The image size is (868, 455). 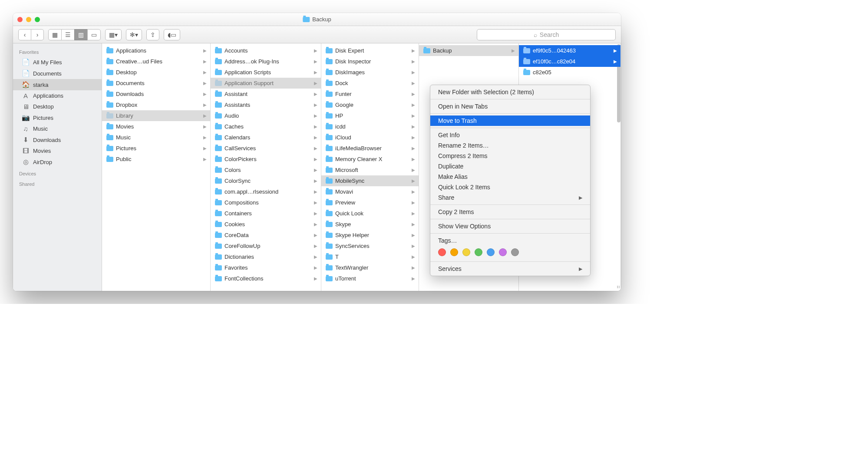 What do you see at coordinates (370, 181) in the screenshot?
I see `file-row: MobileSync▶` at bounding box center [370, 181].